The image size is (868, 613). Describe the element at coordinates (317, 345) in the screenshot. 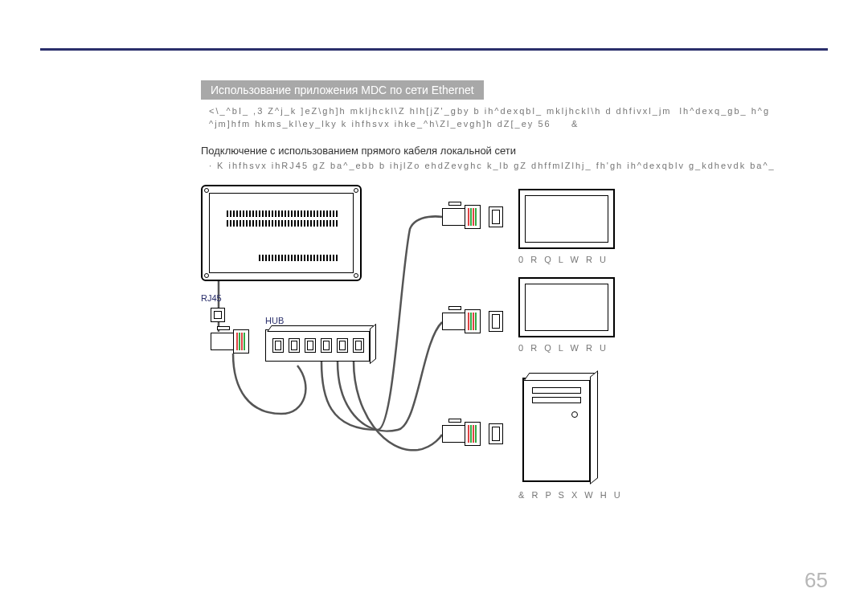

I see `network-hub-icon` at that location.